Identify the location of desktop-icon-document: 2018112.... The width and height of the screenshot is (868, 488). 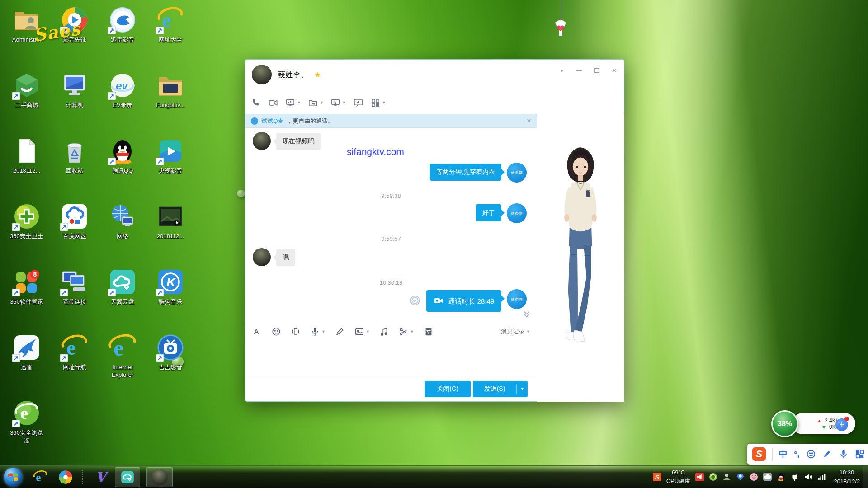
(27, 165).